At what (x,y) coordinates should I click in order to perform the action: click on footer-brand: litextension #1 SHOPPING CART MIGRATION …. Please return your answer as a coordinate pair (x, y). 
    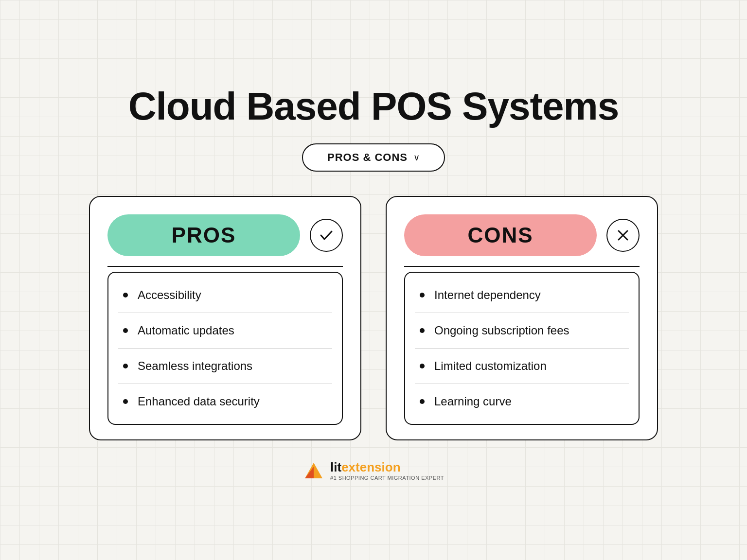
    Looking at the image, I should click on (387, 471).